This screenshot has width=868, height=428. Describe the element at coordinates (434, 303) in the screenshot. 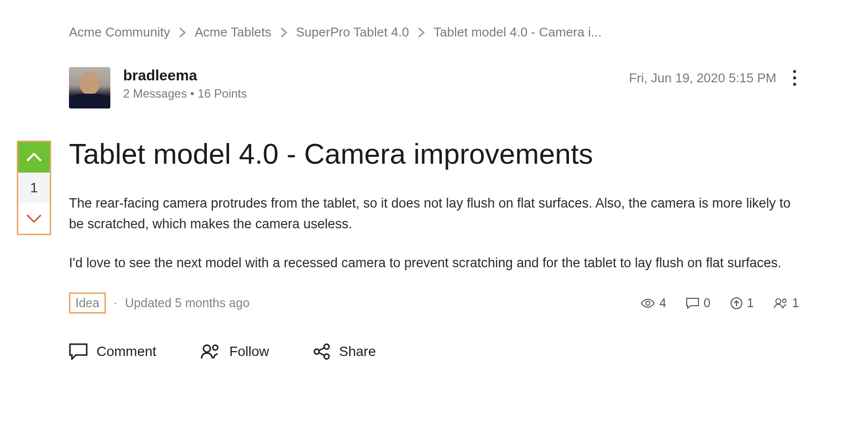

I see `post-meta-row: Idea · Updated 5 months ago 4 0 1 1` at that location.